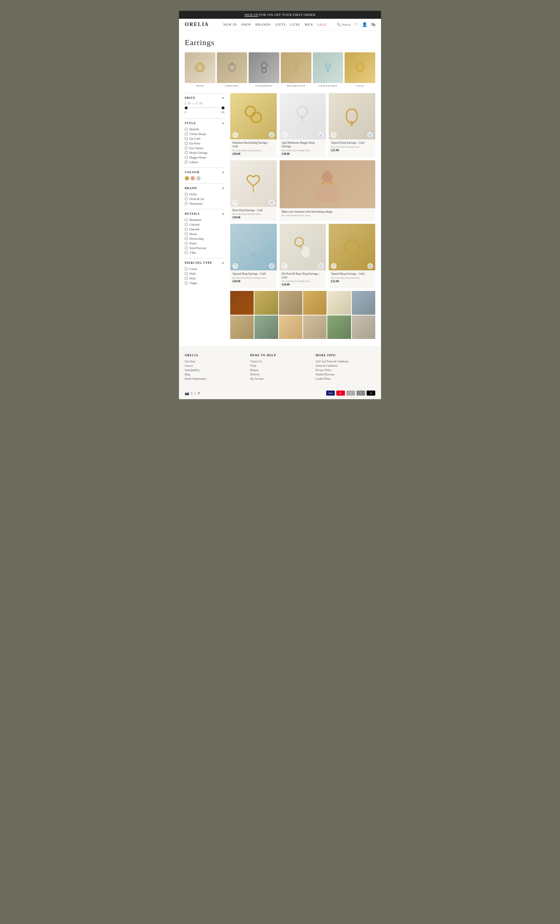 This screenshot has height=924, width=560. What do you see at coordinates (360, 70) in the screenshot?
I see `category-gold: GOLD` at bounding box center [360, 70].